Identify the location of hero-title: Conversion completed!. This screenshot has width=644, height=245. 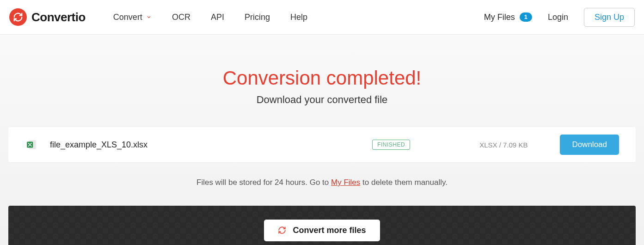
(322, 78).